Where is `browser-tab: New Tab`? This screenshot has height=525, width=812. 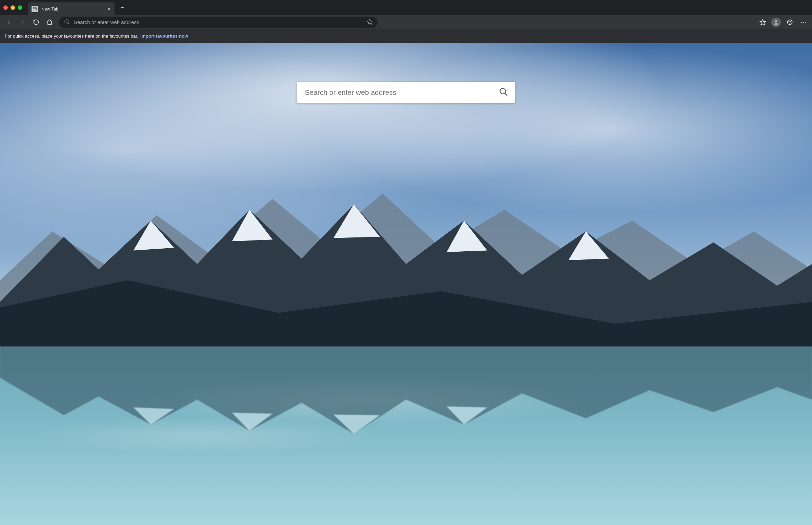 browser-tab: New Tab is located at coordinates (71, 9).